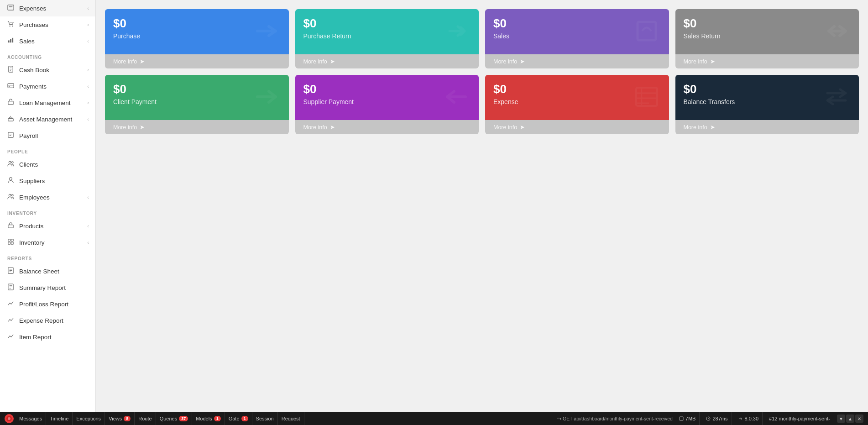 The image size is (868, 425). I want to click on status-item-messages: Messages, so click(31, 419).